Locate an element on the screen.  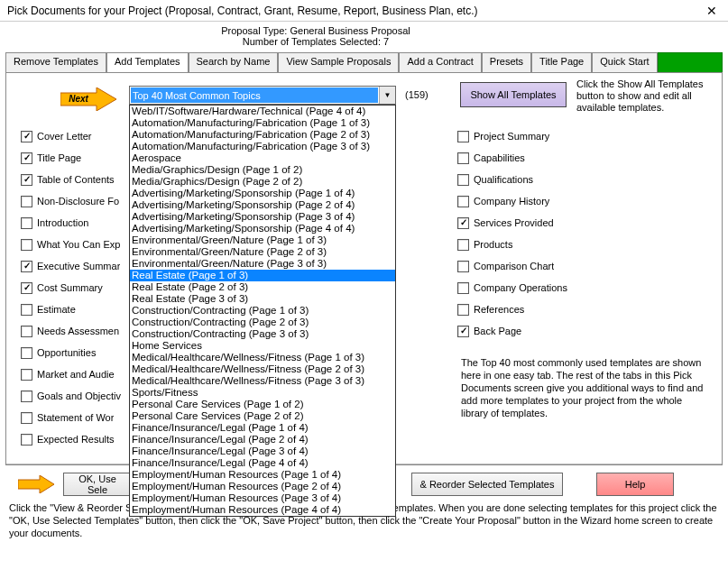
dropdown-selected: Top 40 Most Common Topics ▼ is located at coordinates (263, 96).